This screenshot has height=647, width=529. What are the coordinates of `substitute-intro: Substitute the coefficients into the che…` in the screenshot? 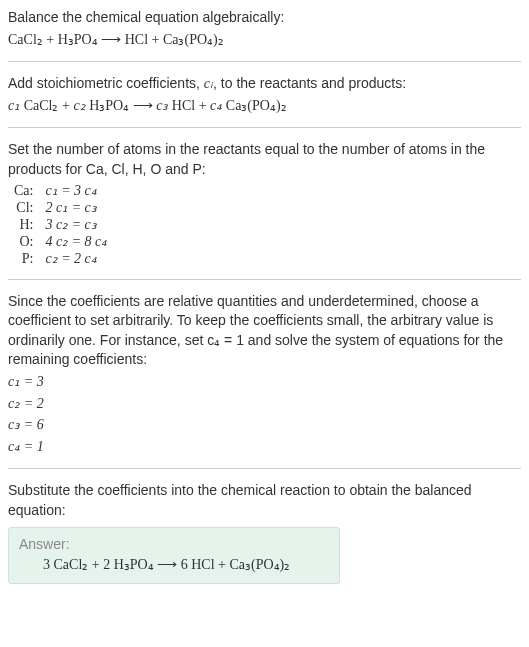 It's located at (264, 500).